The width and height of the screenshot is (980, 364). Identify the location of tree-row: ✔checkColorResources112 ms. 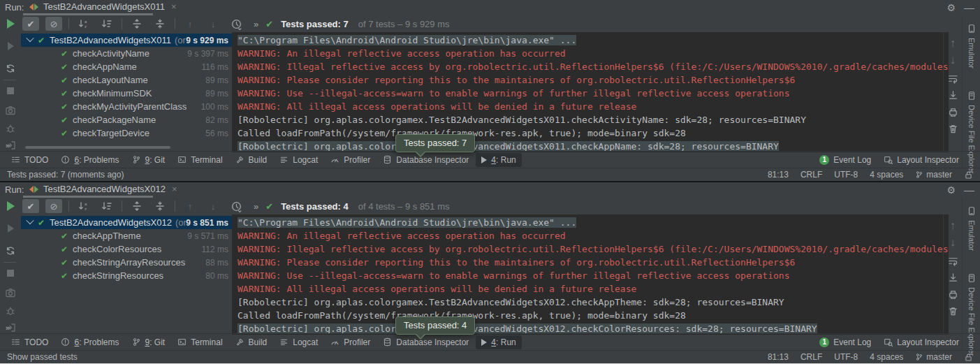
(126, 249).